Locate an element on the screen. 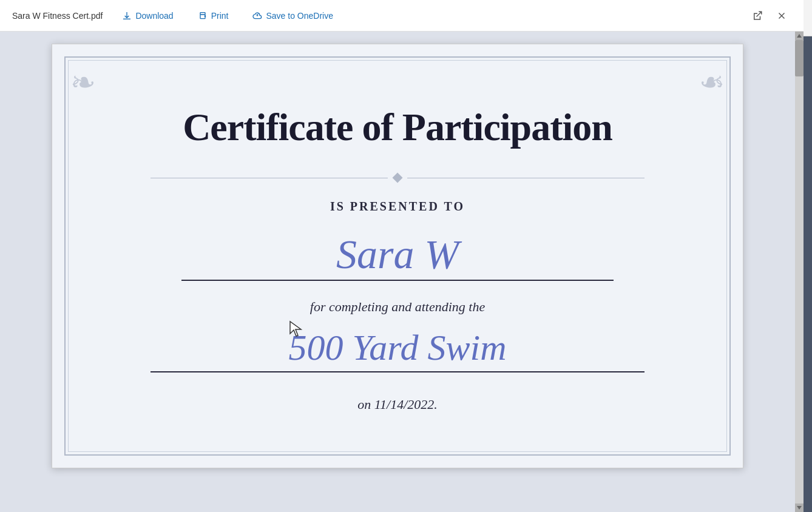 This screenshot has width=812, height=512. print-button: Print is located at coordinates (214, 16).